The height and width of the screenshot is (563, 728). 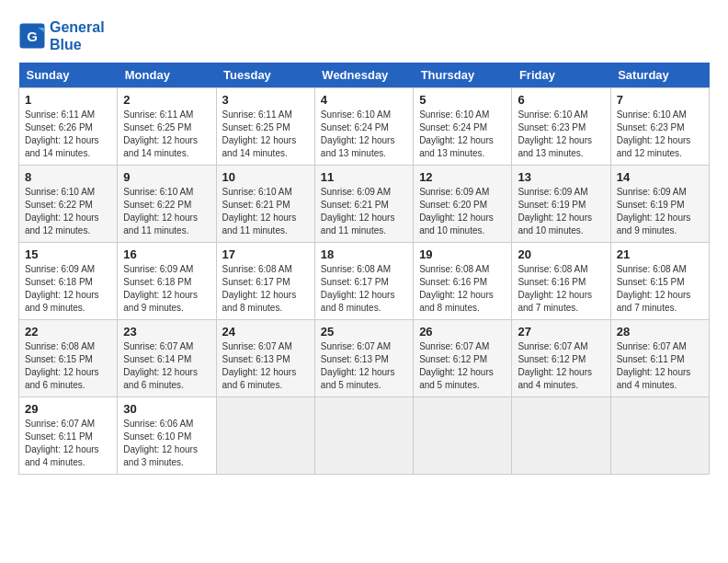 What do you see at coordinates (364, 99) in the screenshot?
I see `day-number: 4` at bounding box center [364, 99].